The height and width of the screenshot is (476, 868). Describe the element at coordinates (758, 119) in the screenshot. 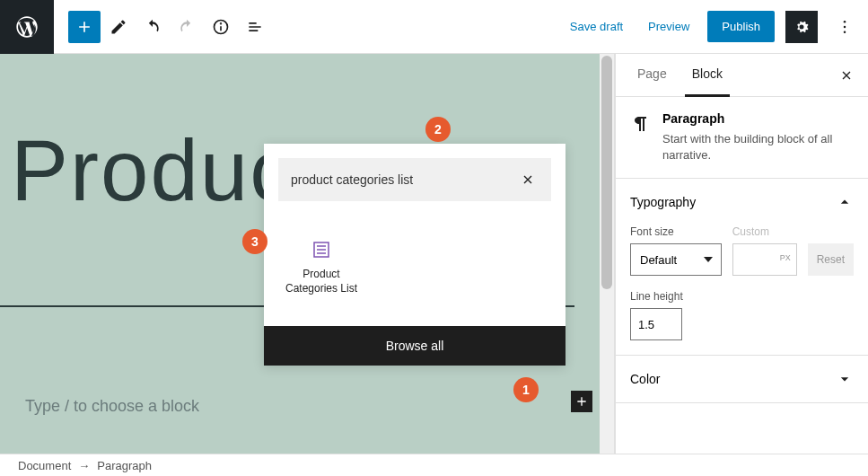

I see `block-card-title: Paragraph` at that location.